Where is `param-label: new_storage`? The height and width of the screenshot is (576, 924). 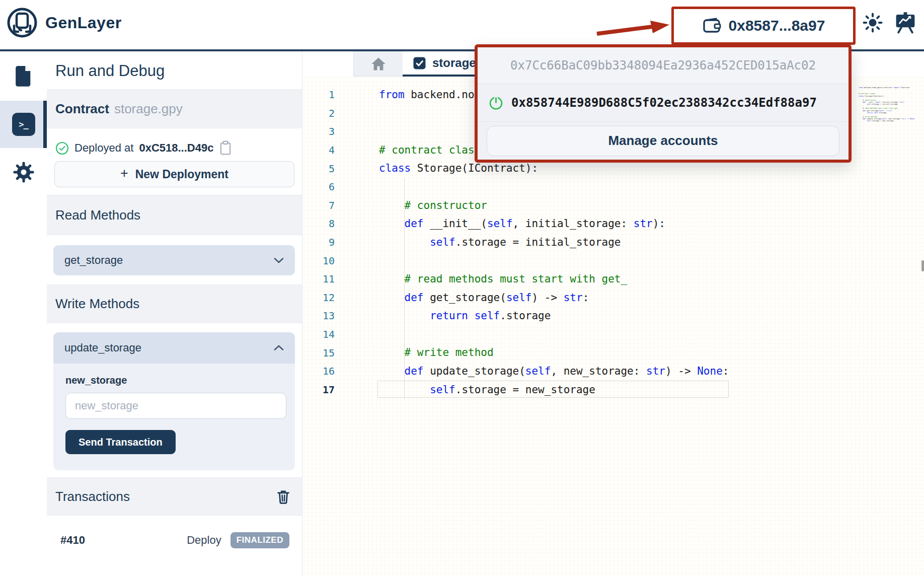 param-label: new_storage is located at coordinates (96, 381).